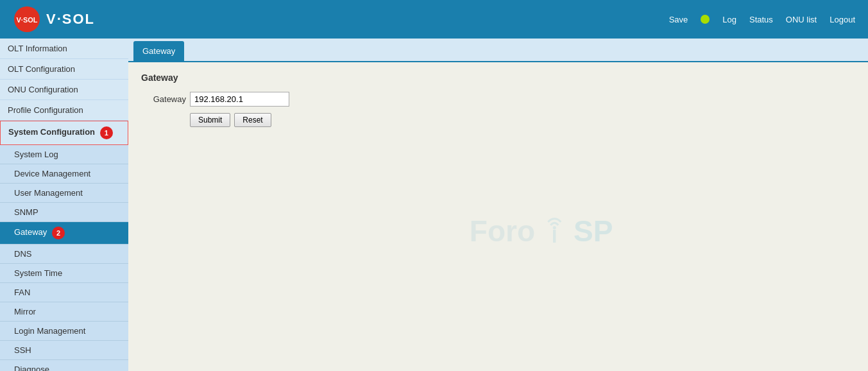 The image size is (868, 371). What do you see at coordinates (64, 90) in the screenshot?
I see `sidebar-item-onu-configuration: ONU Configuration` at bounding box center [64, 90].